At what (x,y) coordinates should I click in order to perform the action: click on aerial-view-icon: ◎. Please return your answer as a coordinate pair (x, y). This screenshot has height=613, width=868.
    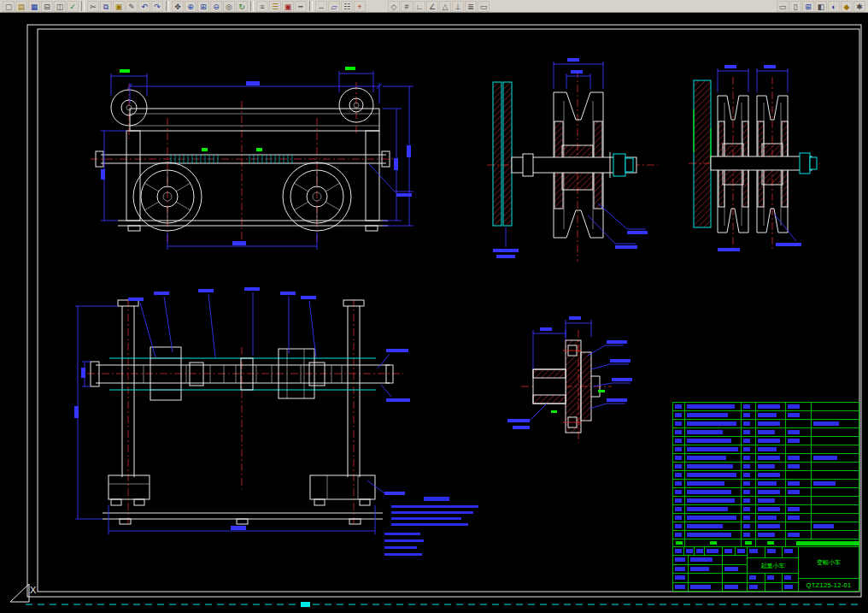
    Looking at the image, I should click on (229, 7).